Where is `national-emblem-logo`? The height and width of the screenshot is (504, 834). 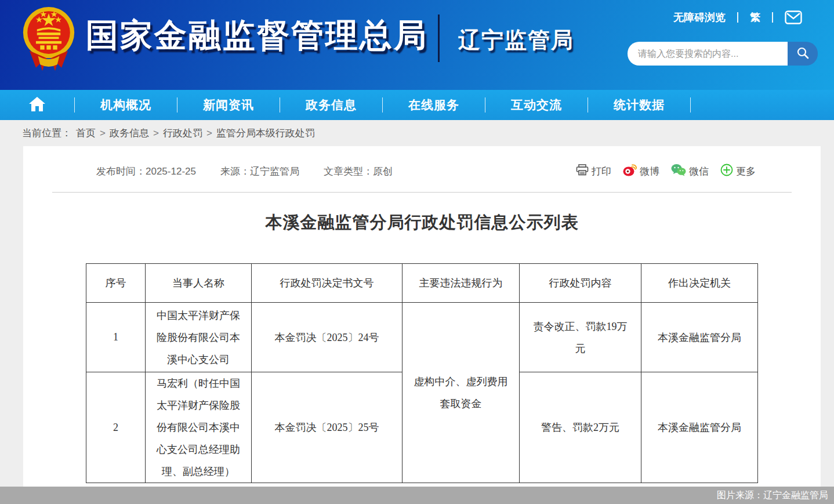 national-emblem-logo is located at coordinates (49, 40).